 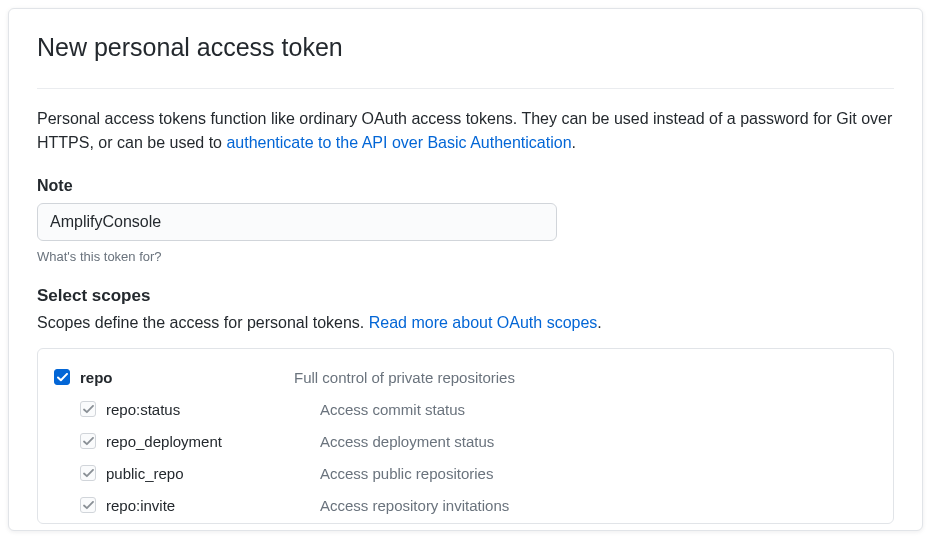 What do you see at coordinates (466, 505) in the screenshot?
I see `scope-row-repo-invite: repo:invite Access repository invitation…` at bounding box center [466, 505].